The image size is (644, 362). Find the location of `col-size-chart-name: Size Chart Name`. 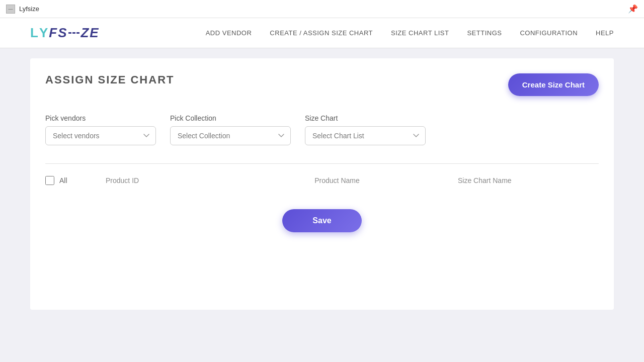

col-size-chart-name: Size Chart Name is located at coordinates (528, 180).